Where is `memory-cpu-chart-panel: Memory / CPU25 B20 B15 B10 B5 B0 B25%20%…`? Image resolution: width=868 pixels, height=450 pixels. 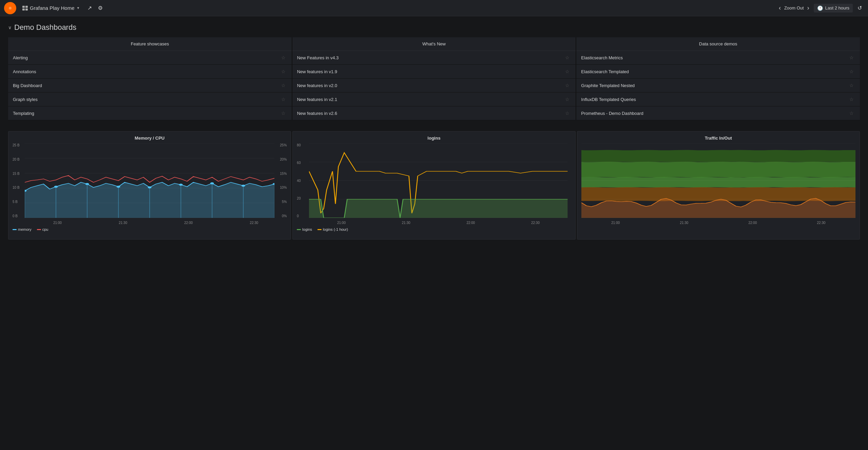 memory-cpu-chart-panel: Memory / CPU25 B20 B15 B10 B5 B0 B25%20%… is located at coordinates (150, 185).